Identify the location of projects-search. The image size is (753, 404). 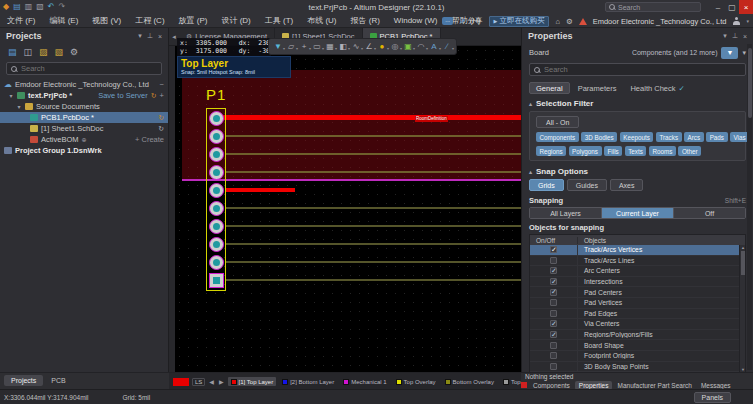
(84, 68).